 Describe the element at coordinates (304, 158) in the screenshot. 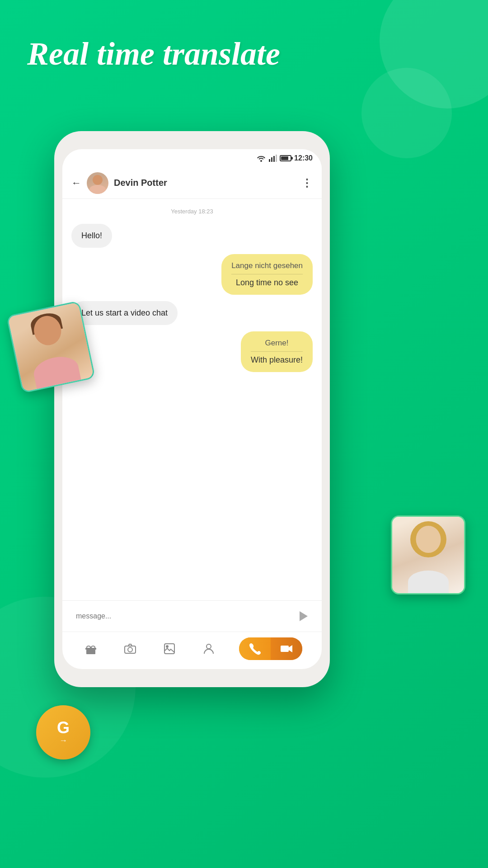

I see `status-time: 12:30` at that location.